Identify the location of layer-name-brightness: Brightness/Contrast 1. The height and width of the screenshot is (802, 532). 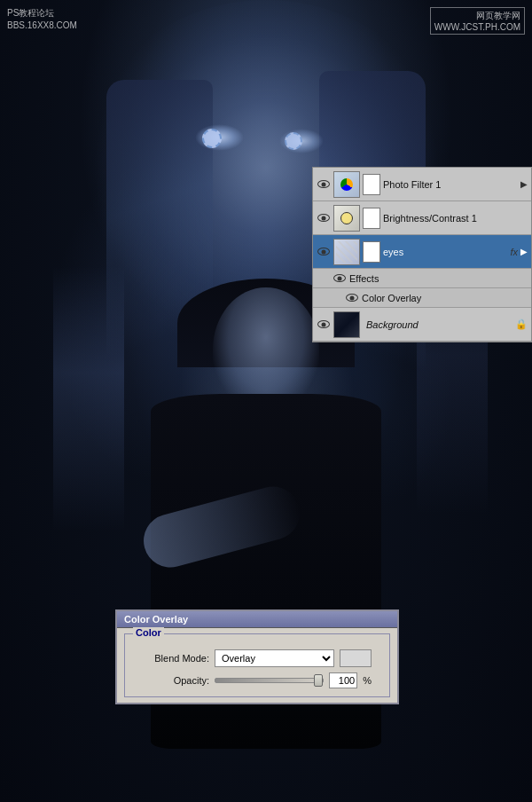
(456, 218).